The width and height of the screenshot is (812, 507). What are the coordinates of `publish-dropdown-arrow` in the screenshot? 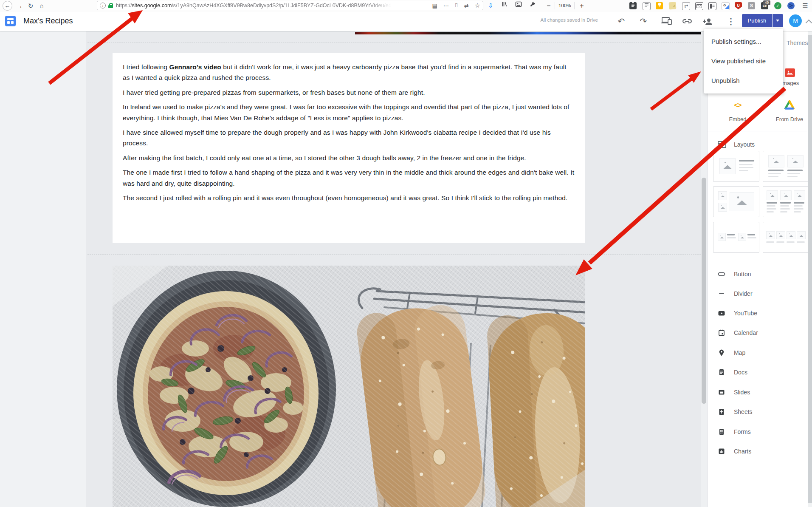 It's located at (778, 20).